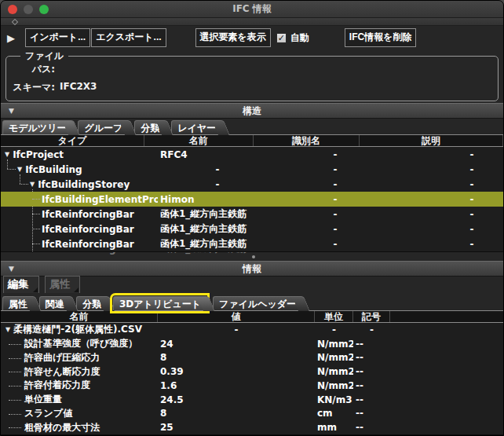  What do you see at coordinates (381, 38) in the screenshot?
I see `delete-ifc-info-button: IFC情報を削除` at bounding box center [381, 38].